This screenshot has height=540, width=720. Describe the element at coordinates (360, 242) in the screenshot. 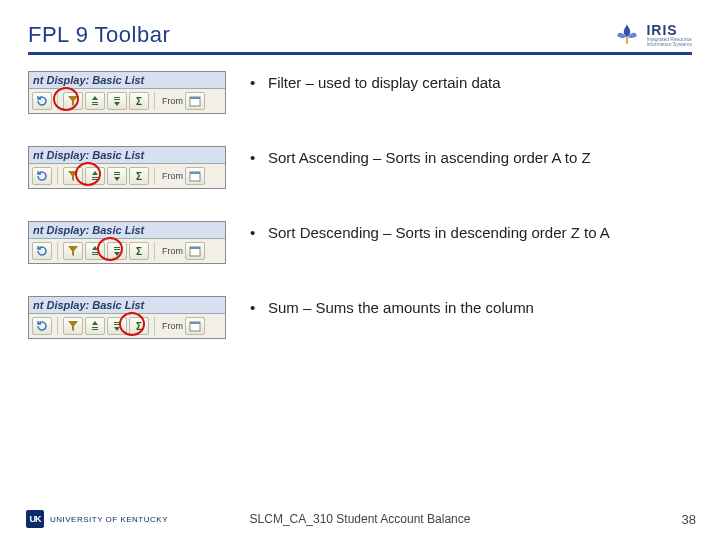

I see `row-sort-desc: nt Display: Basic List Σ From` at that location.